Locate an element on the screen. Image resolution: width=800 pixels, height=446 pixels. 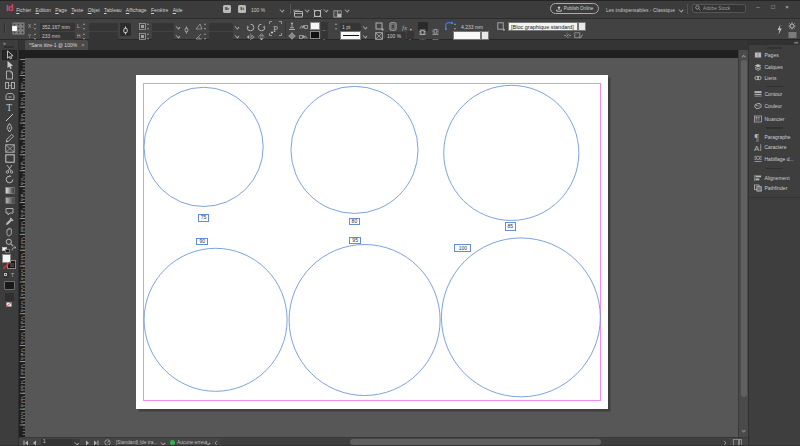
shear-chevron-icon is located at coordinates (236, 27).